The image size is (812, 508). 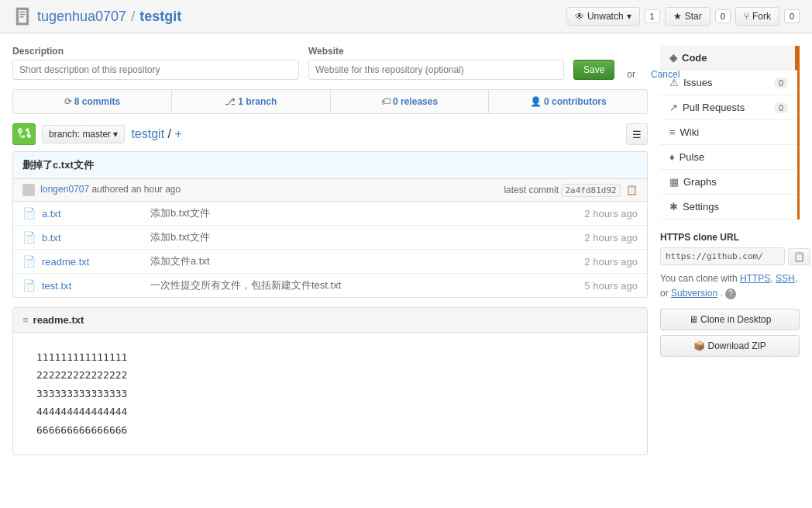 What do you see at coordinates (330, 166) in the screenshot?
I see `commit-header: 删掉了c.txt文件` at bounding box center [330, 166].